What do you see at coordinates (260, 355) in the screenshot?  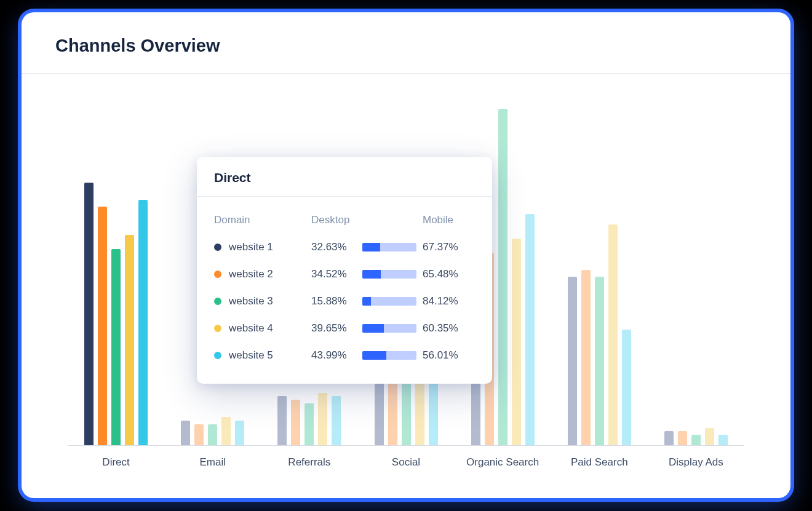 I see `tooltip-domain: website 5` at bounding box center [260, 355].